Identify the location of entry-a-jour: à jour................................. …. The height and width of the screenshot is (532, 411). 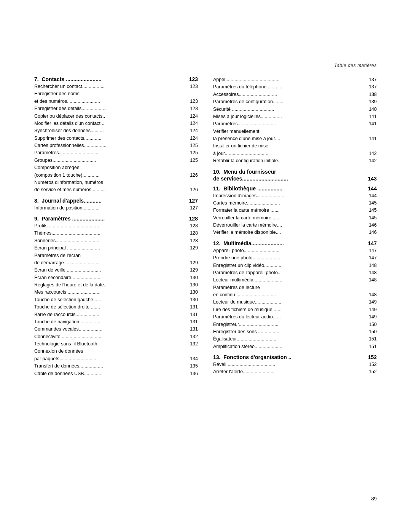
(295, 154).